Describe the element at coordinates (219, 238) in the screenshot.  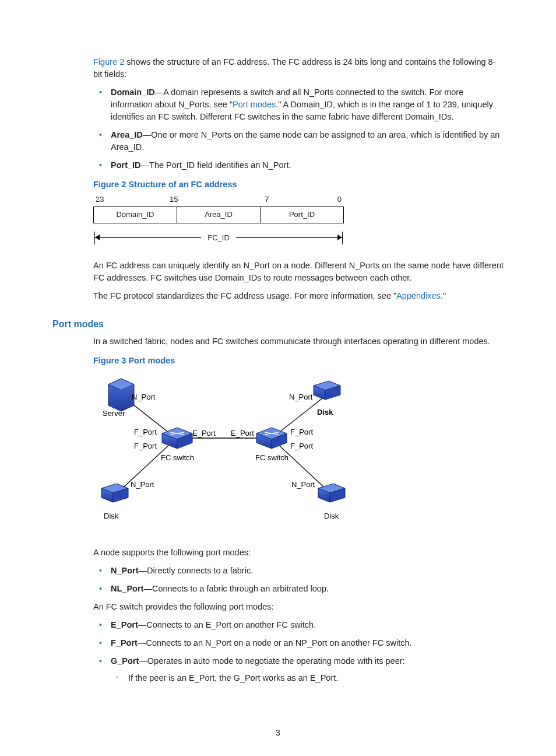
I see `fig2-bracket-label: FC_ID` at that location.